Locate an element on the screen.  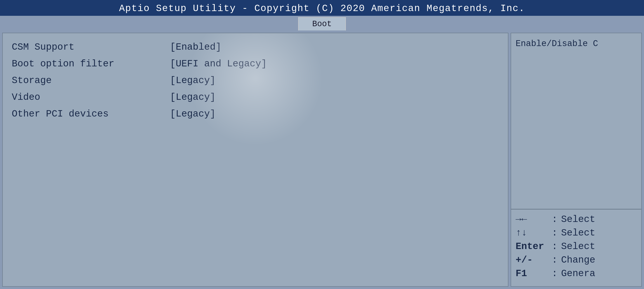
video-value: [Legacy] is located at coordinates (193, 97).